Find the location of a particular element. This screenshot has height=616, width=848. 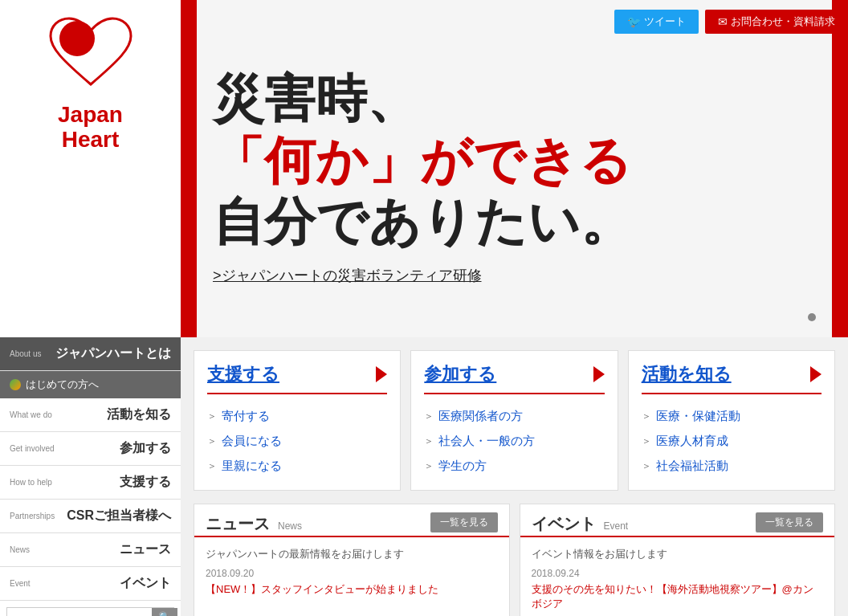

news-date: 2018.09.20 is located at coordinates (352, 573).